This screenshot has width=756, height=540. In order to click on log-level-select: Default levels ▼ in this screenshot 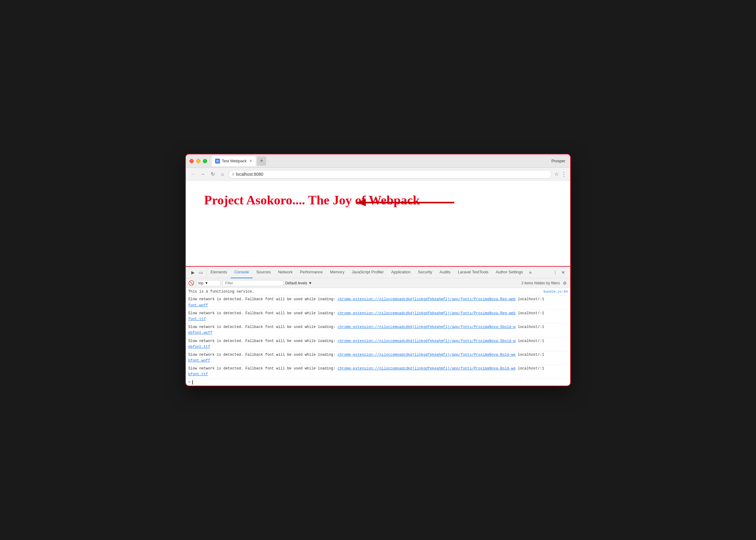, I will do `click(299, 283)`.